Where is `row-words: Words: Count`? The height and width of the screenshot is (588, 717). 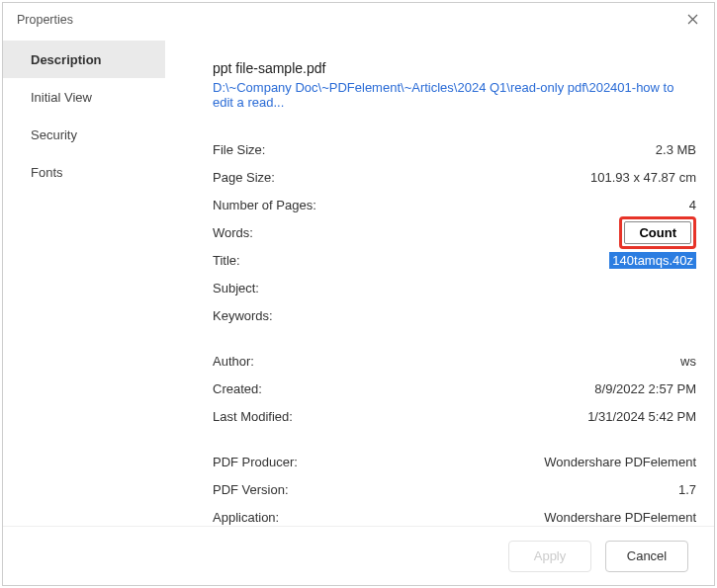
row-words: Words: Count is located at coordinates (455, 232).